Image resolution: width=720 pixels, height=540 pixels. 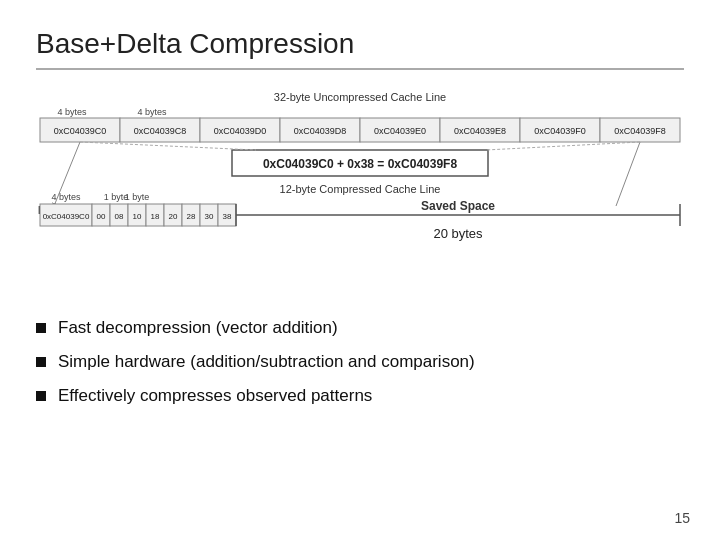 What do you see at coordinates (138, 197) in the screenshot?
I see `svg-text: 1 byte` at bounding box center [138, 197].